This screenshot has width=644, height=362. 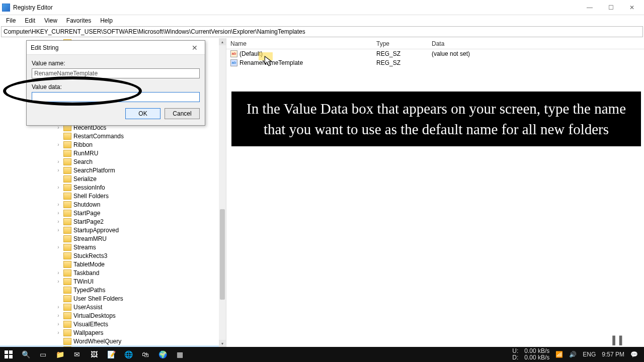 I want to click on tree-item-twinui: ›TWinUI, so click(x=110, y=282).